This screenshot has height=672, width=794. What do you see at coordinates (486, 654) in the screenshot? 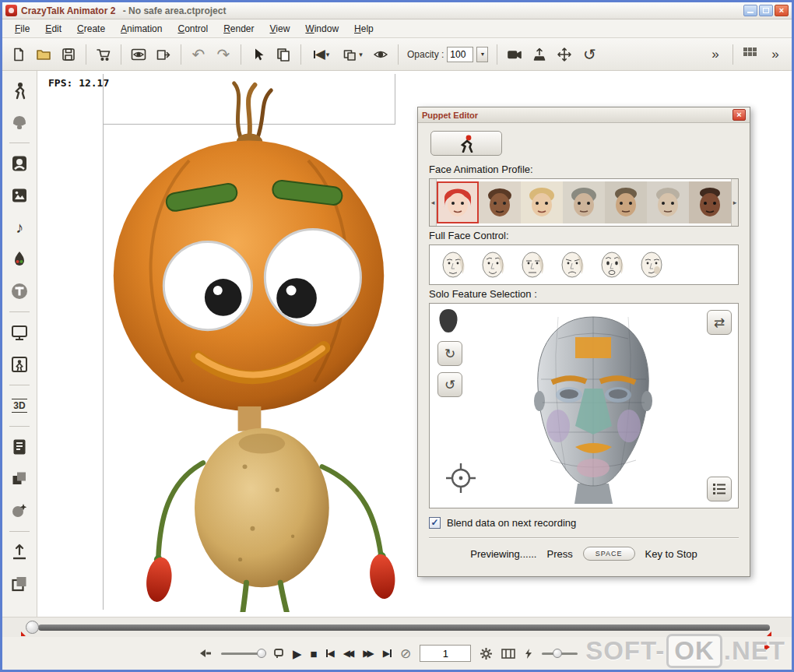
I see `settings-button` at bounding box center [486, 654].